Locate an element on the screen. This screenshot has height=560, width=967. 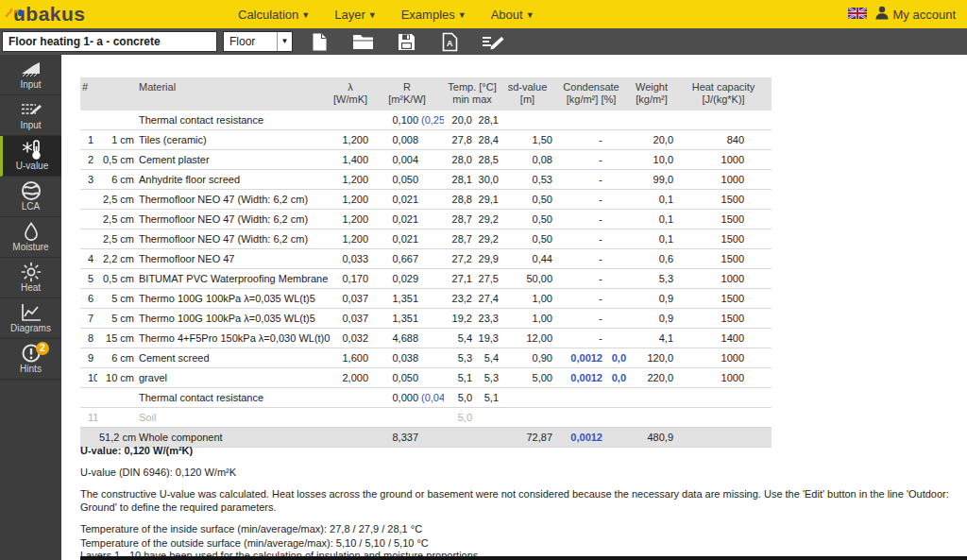
sidebar-item-input-geometry: Input is located at coordinates (30, 76).